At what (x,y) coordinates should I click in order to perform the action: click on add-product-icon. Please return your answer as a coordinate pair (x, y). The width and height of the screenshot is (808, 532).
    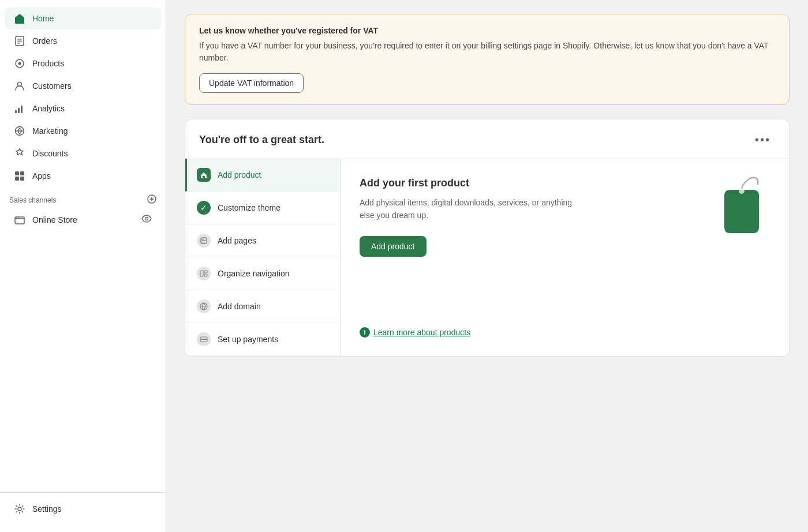
    Looking at the image, I should click on (204, 175).